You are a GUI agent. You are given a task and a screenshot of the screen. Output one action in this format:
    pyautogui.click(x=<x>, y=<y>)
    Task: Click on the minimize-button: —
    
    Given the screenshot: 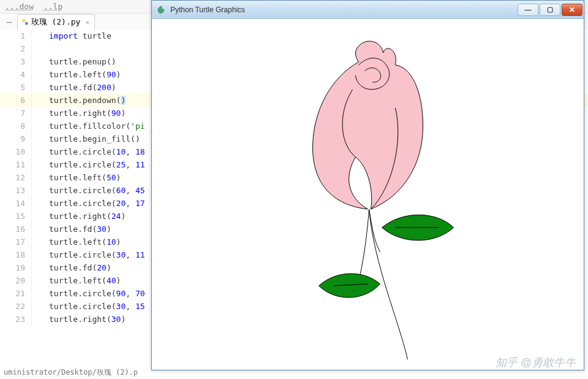 What is the action you would take?
    pyautogui.click(x=528, y=10)
    